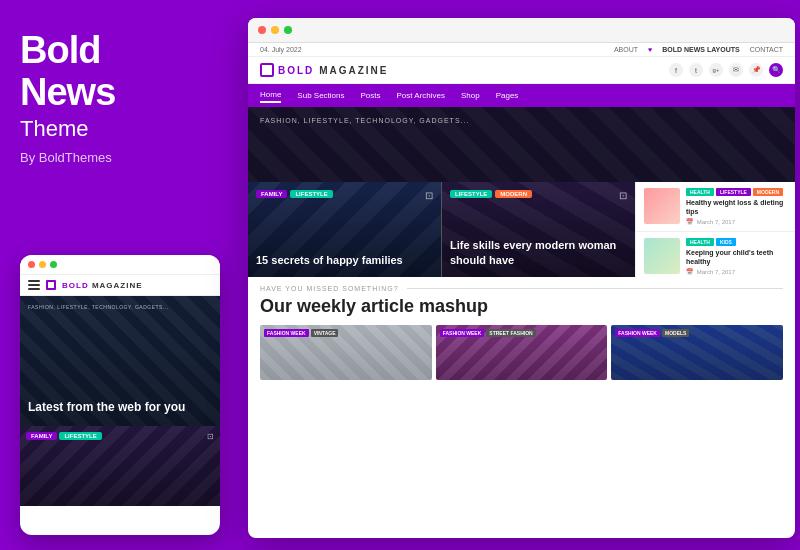  What do you see at coordinates (690, 222) in the screenshot?
I see `cal-icon-1: 📅` at bounding box center [690, 222].